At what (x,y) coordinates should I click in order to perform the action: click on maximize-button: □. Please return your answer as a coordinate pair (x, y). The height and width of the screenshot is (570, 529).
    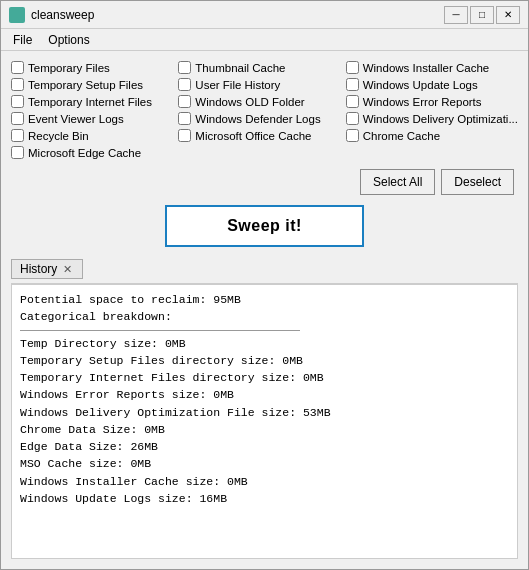
    Looking at the image, I should click on (482, 15).